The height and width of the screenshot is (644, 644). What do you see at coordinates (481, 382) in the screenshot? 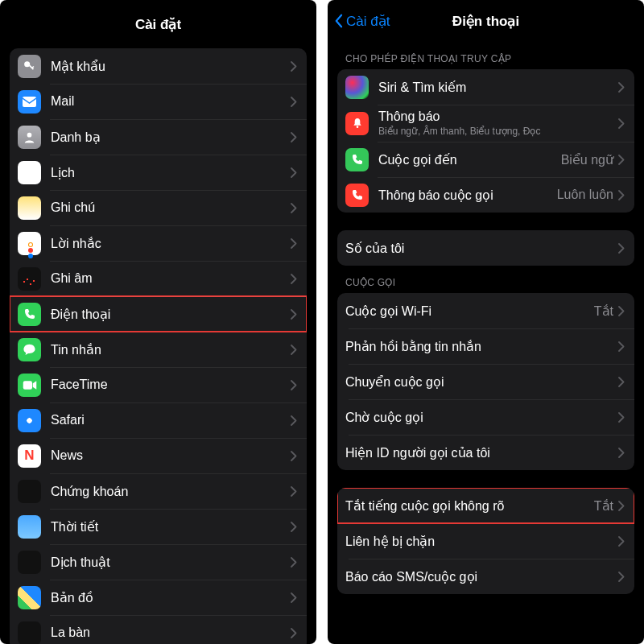
I see `row-label: Chuyển cuộc gọi` at bounding box center [481, 382].